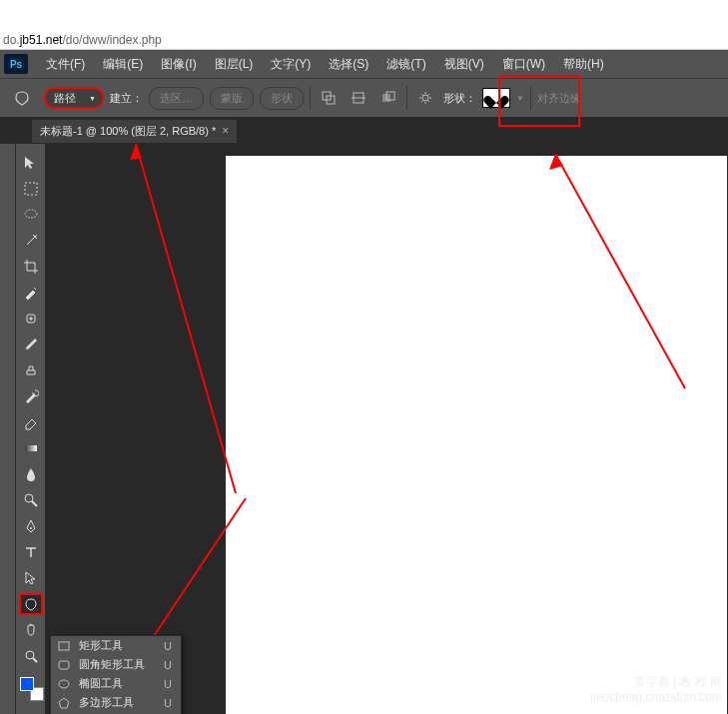 Image resolution: width=728 pixels, height=714 pixels. What do you see at coordinates (42, 40) in the screenshot?
I see `url-domain: jb51.net` at bounding box center [42, 40].